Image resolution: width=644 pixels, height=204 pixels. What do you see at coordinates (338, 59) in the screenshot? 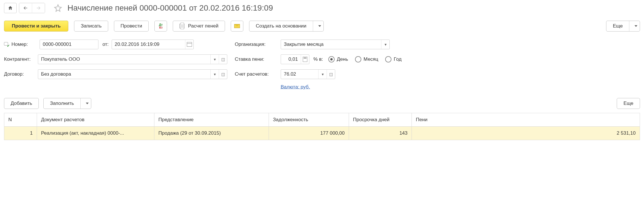
I see `rate-period-day: День` at bounding box center [338, 59].